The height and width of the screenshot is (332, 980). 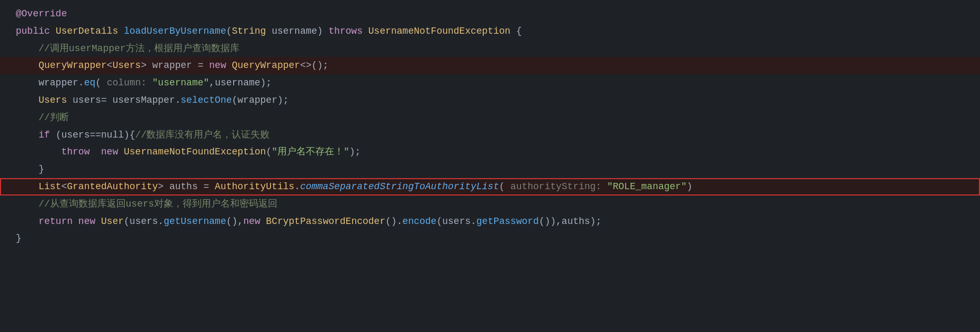 What do you see at coordinates (490, 187) in the screenshot?
I see `code-line: List<GrantedAuthority> auths = Authority…` at bounding box center [490, 187].